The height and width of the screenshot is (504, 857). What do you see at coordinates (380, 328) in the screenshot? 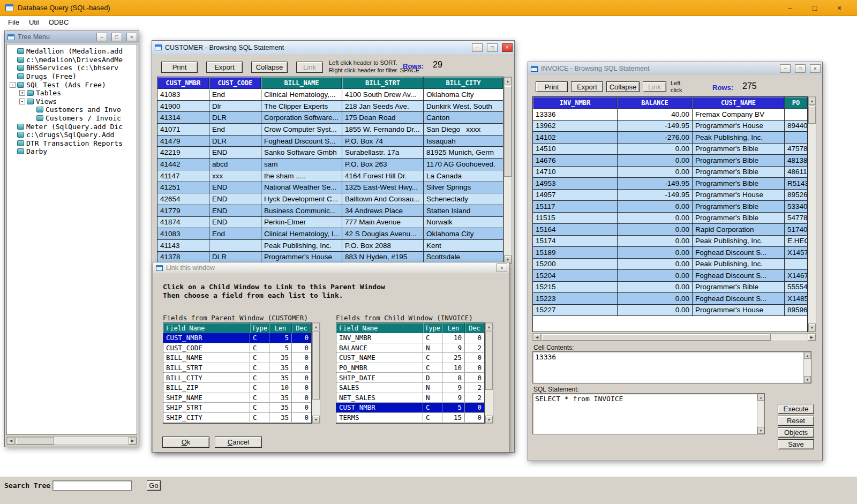
I see `column-header: Field Name` at bounding box center [380, 328].